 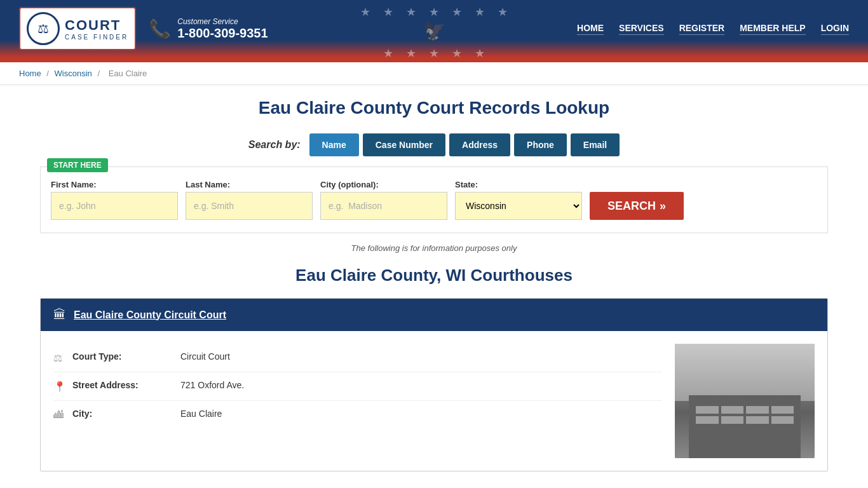 What do you see at coordinates (384, 184) in the screenshot?
I see `city-label: City (optional):` at bounding box center [384, 184].